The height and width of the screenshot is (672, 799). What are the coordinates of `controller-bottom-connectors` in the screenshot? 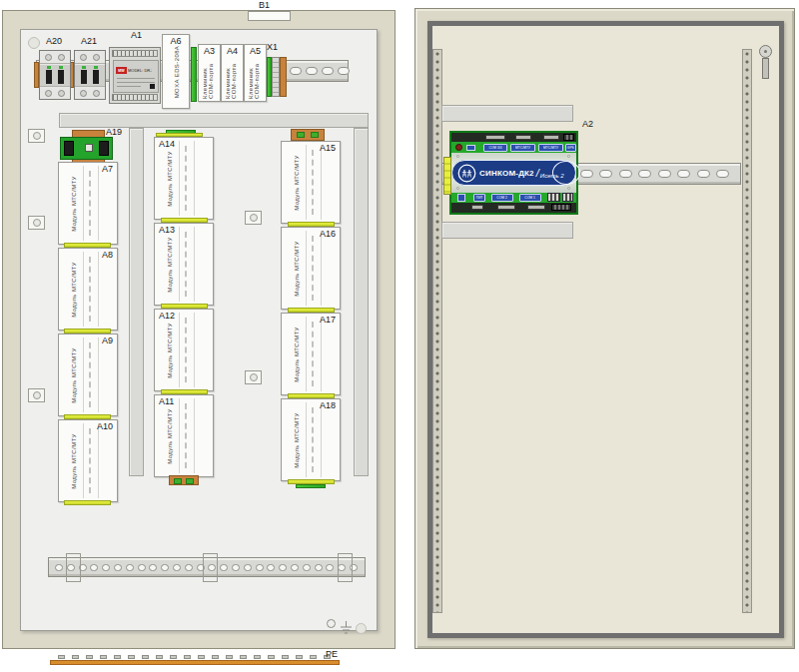 It's located at (513, 208).